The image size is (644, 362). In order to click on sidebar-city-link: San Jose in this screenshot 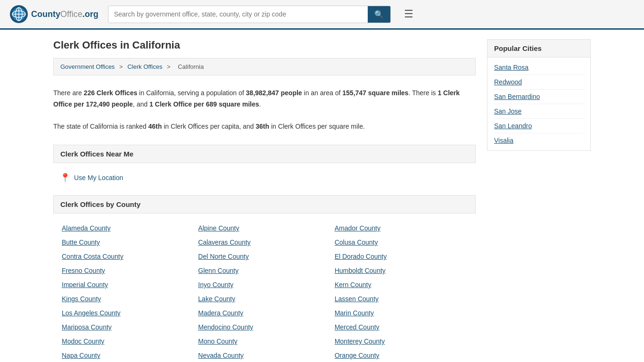, I will do `click(539, 111)`.